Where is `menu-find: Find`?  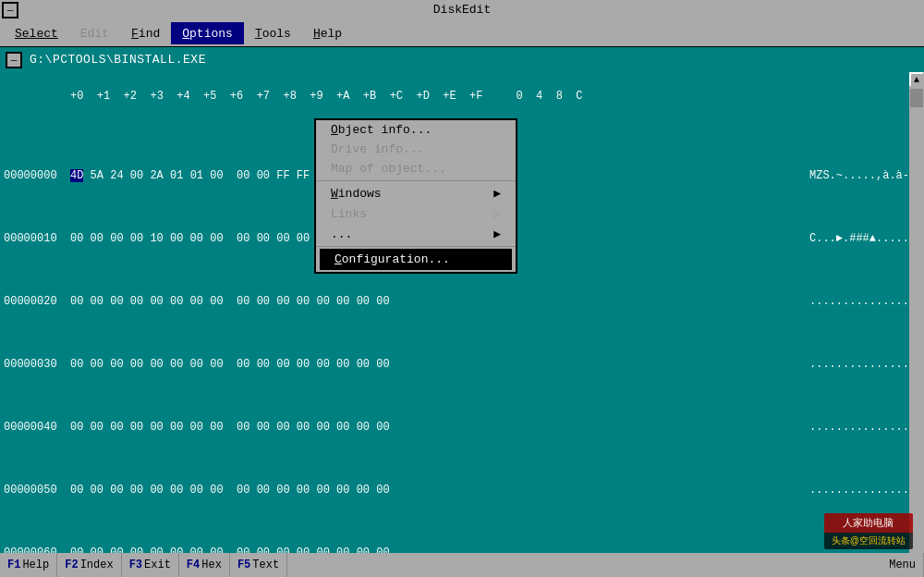
menu-find: Find is located at coordinates (146, 33).